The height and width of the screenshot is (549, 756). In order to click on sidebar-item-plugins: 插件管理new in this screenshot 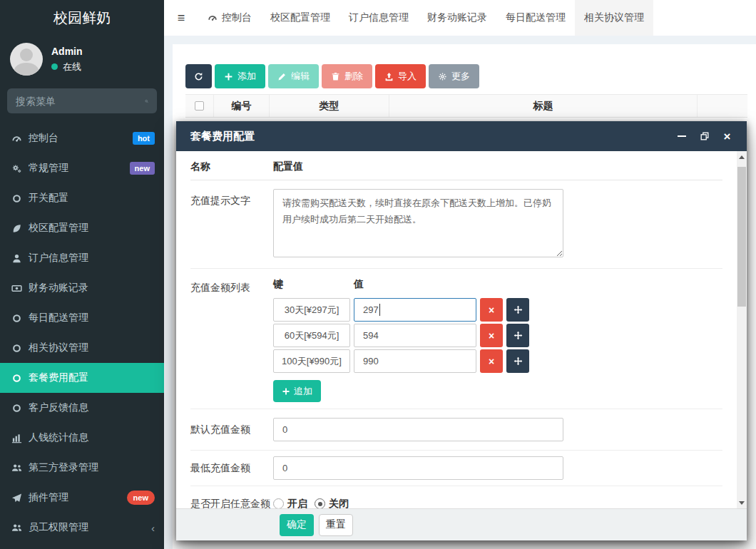, I will do `click(82, 498)`.